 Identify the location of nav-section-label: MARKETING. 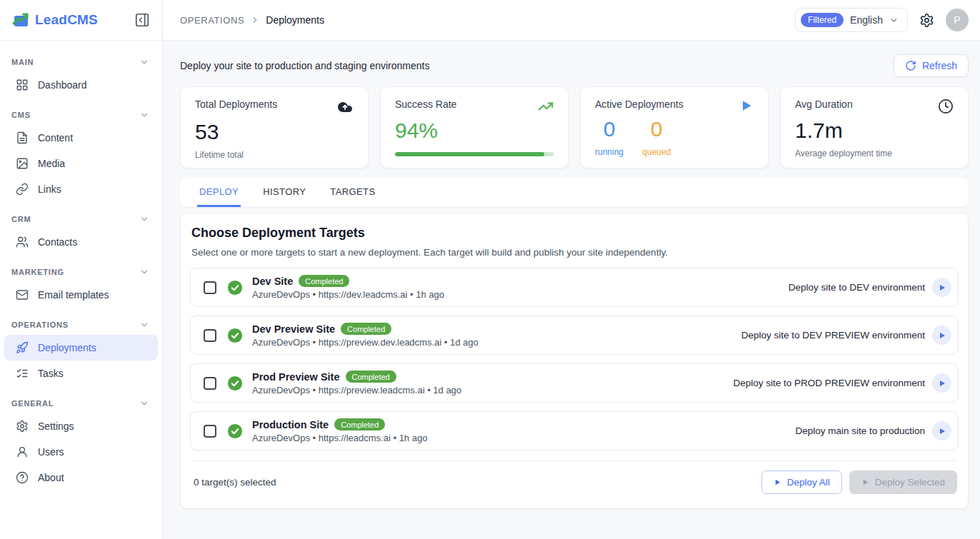
(38, 272).